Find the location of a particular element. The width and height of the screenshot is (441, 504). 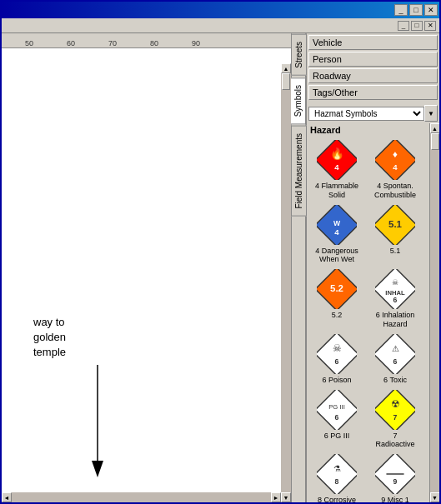

scroll-left-button: ◄ is located at coordinates (7, 497).